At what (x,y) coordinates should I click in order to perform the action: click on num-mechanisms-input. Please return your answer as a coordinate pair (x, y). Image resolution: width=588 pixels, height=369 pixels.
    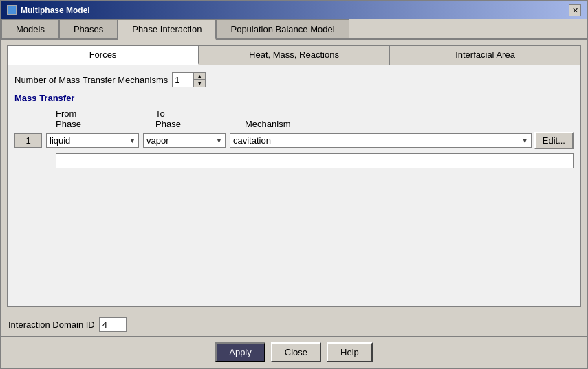
    Looking at the image, I should click on (183, 80).